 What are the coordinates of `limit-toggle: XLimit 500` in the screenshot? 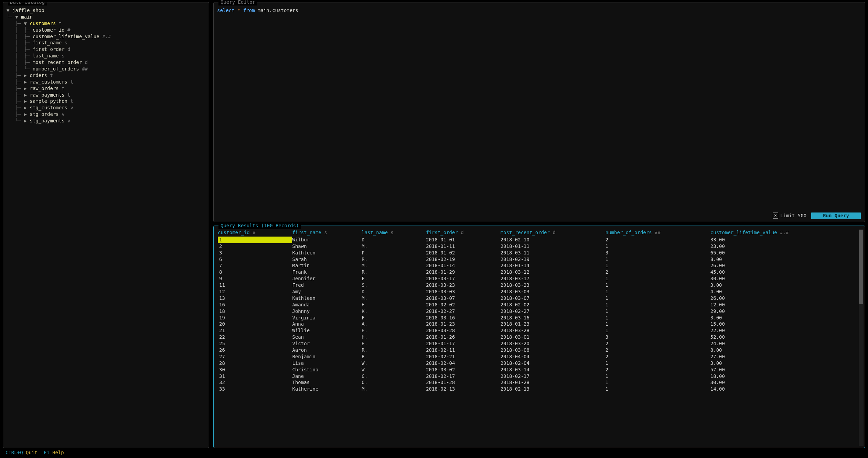 It's located at (790, 216).